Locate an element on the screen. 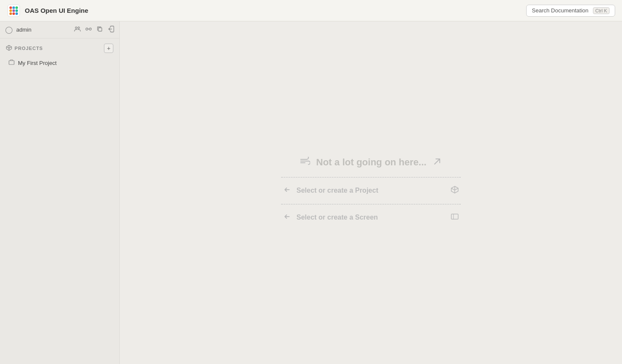 Image resolution: width=622 pixels, height=364 pixels. add-icon: + is located at coordinates (109, 48).